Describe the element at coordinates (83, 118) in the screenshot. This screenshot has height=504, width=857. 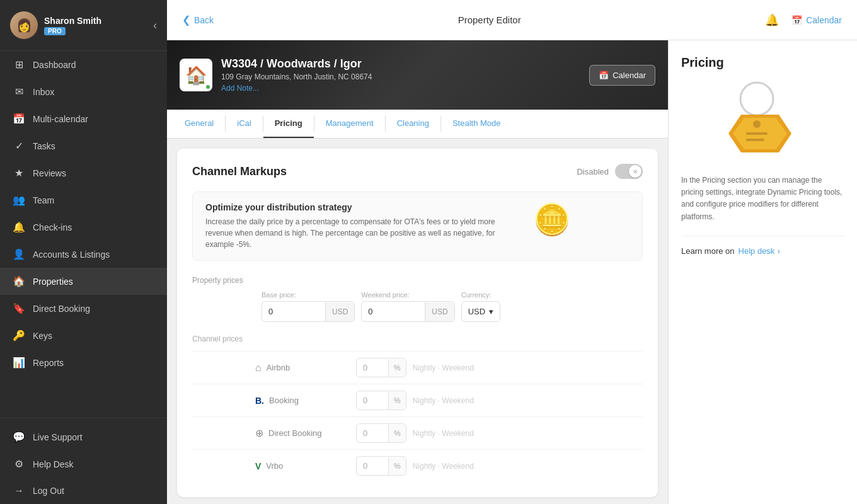
I see `sidebar-item-multi-calendar: 📅 Multi-calendar` at that location.